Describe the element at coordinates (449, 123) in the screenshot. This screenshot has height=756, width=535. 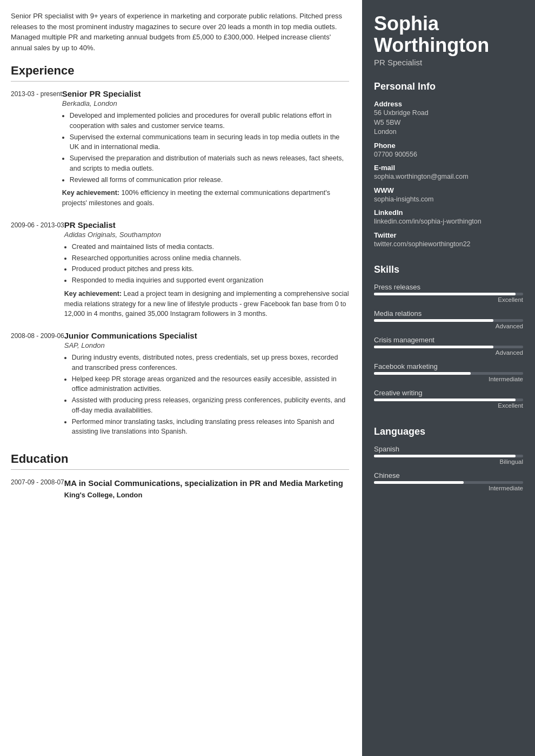
I see `address-value: 56 Uxbridge Road W5 5BW London` at that location.